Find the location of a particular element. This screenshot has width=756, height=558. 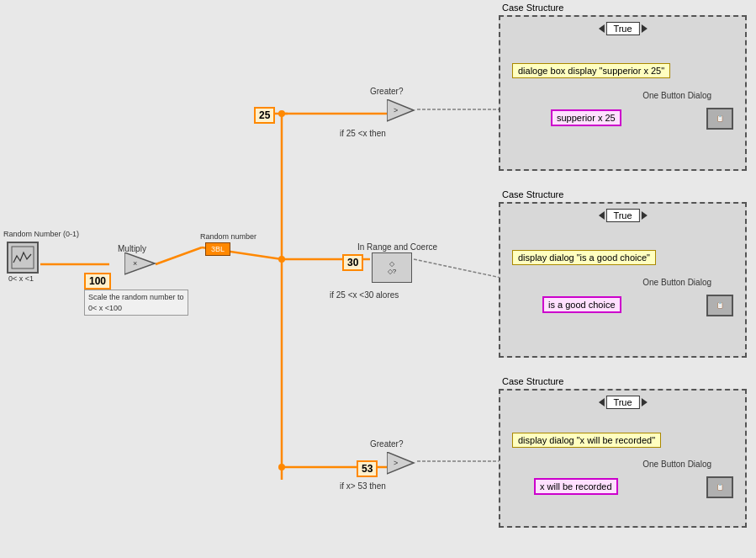

case3-string-const: x will be recorded is located at coordinates (576, 486).